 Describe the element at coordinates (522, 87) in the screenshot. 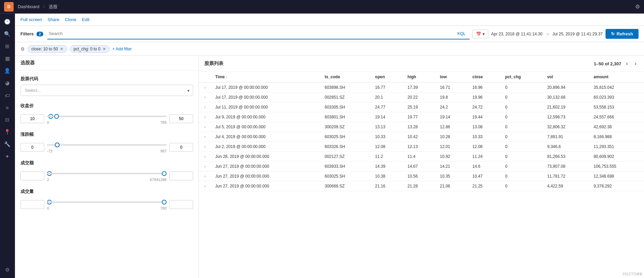

I see `table-cell: 0` at that location.